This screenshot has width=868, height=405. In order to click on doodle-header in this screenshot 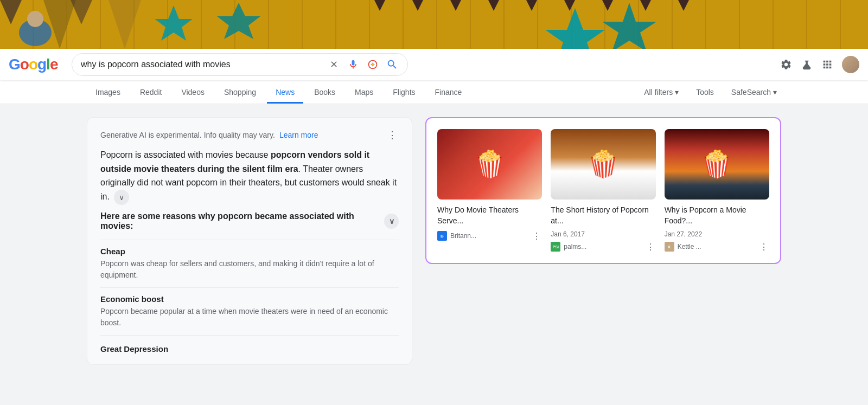, I will do `click(434, 24)`.